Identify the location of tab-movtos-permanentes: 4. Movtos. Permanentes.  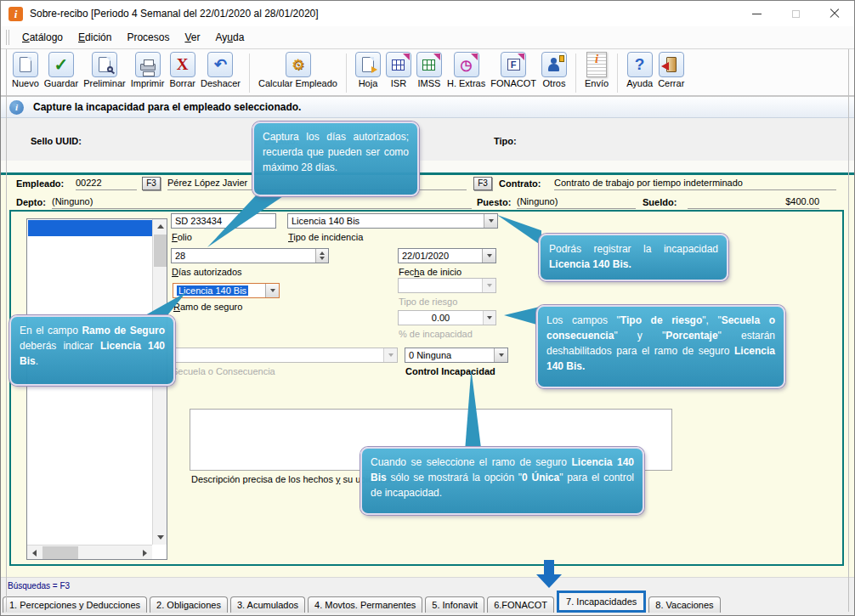
(365, 605).